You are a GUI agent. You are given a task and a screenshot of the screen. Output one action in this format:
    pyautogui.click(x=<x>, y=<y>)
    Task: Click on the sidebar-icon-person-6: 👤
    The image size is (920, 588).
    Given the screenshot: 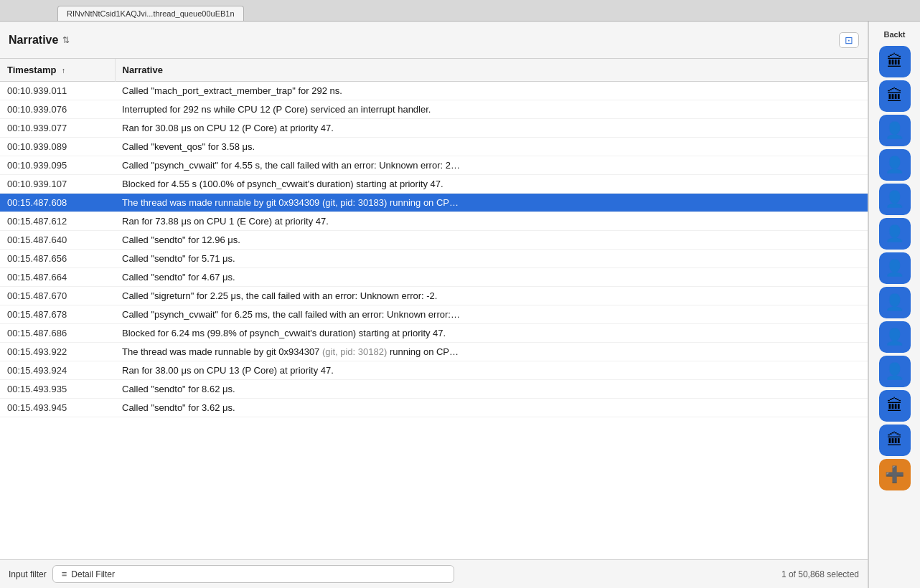 What is the action you would take?
    pyautogui.click(x=895, y=303)
    